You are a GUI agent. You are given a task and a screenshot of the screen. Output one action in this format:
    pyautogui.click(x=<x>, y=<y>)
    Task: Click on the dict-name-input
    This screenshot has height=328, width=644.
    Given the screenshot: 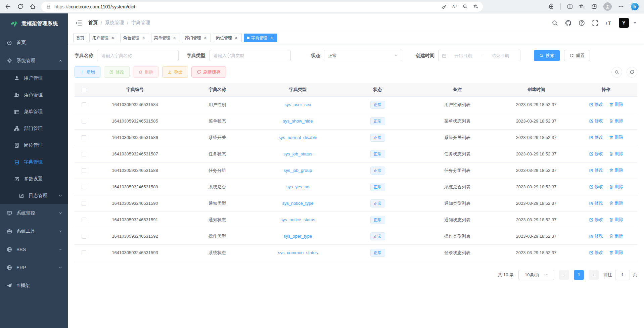 What is the action you would take?
    pyautogui.click(x=138, y=56)
    